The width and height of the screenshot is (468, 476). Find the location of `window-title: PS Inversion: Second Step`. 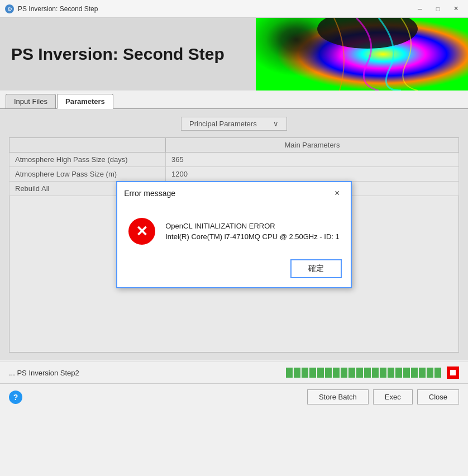

window-title: PS Inversion: Second Step is located at coordinates (58, 9).